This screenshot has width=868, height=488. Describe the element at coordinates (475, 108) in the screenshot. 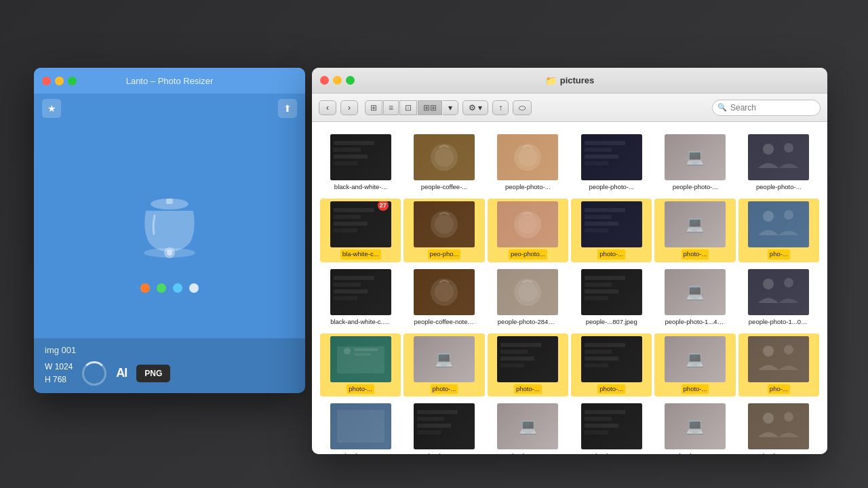

I see `gear-button: ⚙ ▾` at that location.